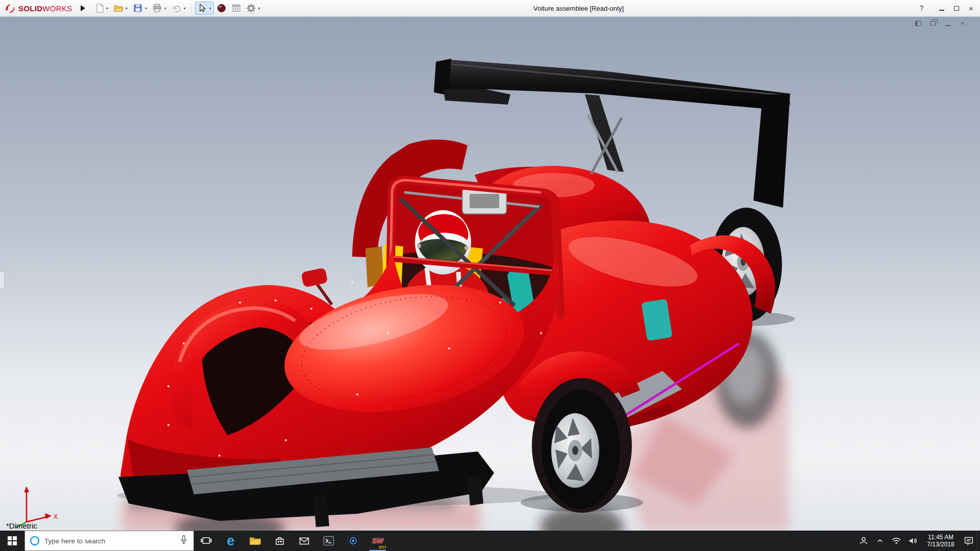 This screenshot has width=980, height=551. What do you see at coordinates (253, 8) in the screenshot?
I see `options-button: ▼` at bounding box center [253, 8].